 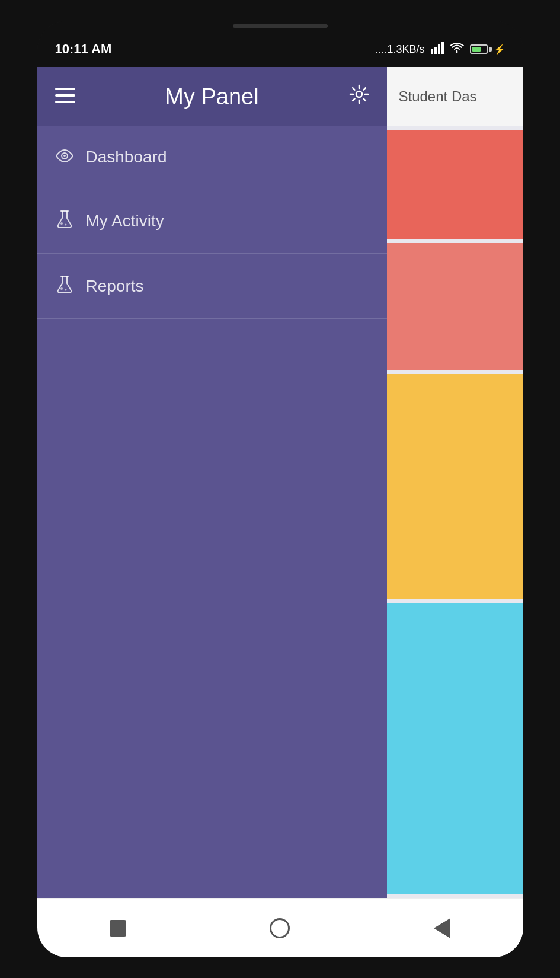 What do you see at coordinates (212, 97) in the screenshot?
I see `sidebar-header: My Panel` at bounding box center [212, 97].